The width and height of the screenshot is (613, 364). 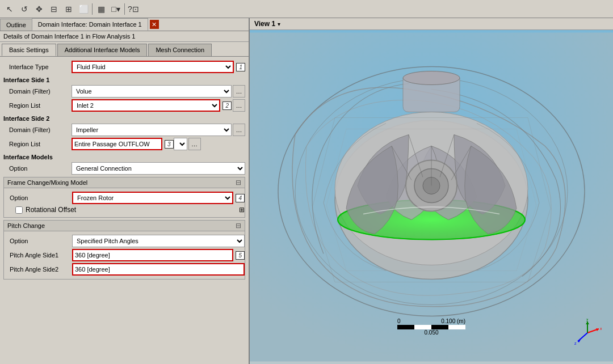 What do you see at coordinates (124, 255) in the screenshot?
I see `pitch-side1-row: Pitch Angle Side1 5` at bounding box center [124, 255].